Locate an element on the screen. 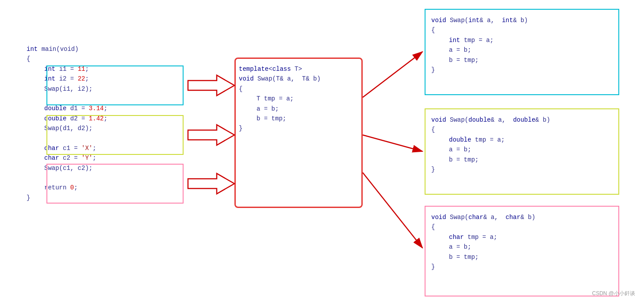 The height and width of the screenshot is (304, 644). hollow-arrow-double is located at coordinates (211, 135).